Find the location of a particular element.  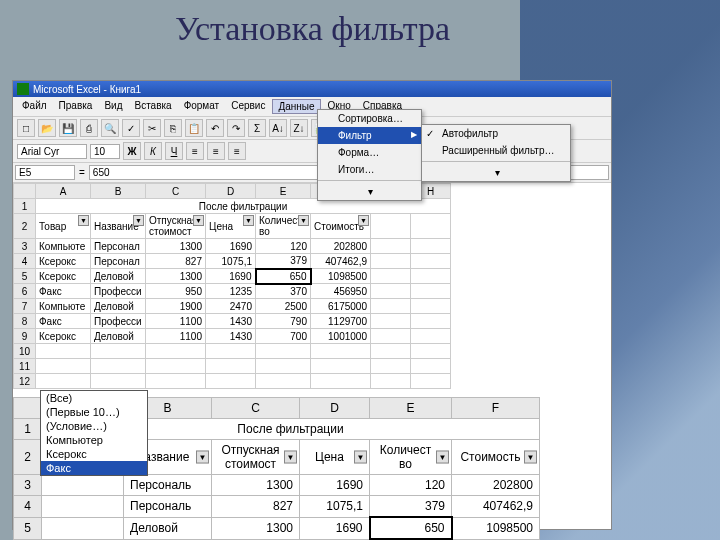

row-header: 11 is located at coordinates (25, 366).